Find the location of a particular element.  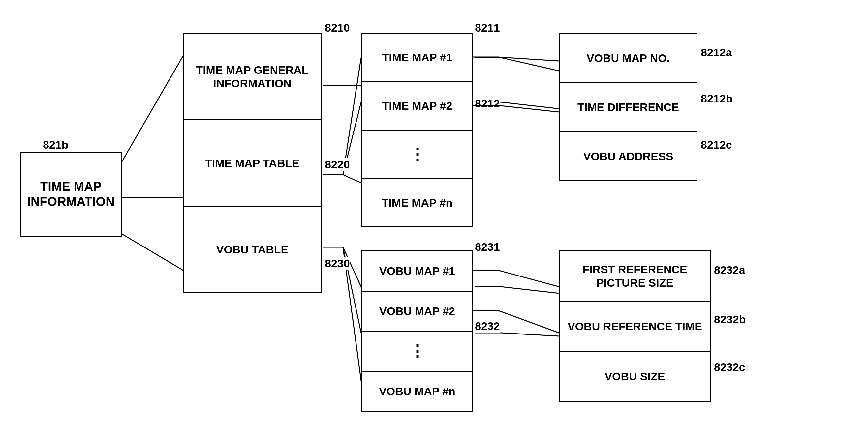

label-8220: 8220 is located at coordinates (337, 165).